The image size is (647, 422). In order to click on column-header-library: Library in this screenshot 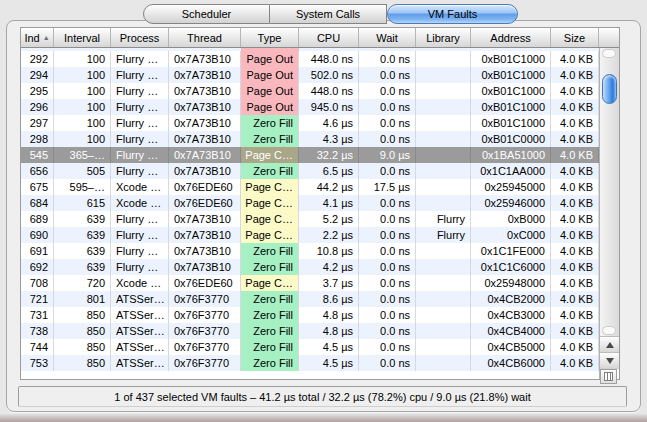, I will do `click(444, 38)`.